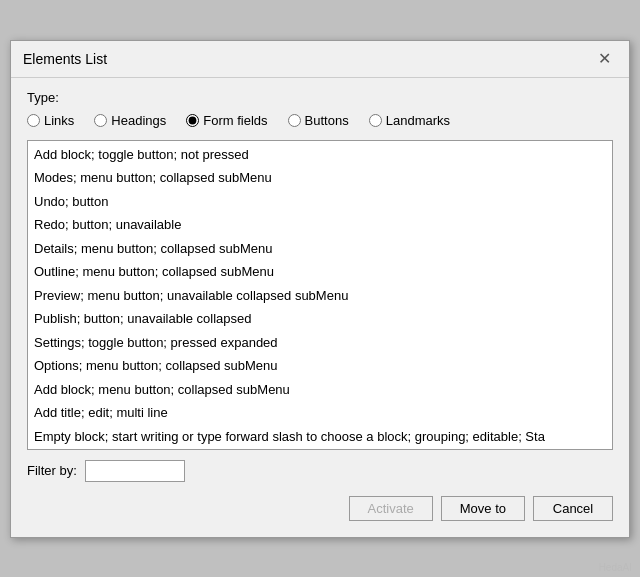  I want to click on list-item: Publish; button; unavailable collapsed, so click(320, 319).